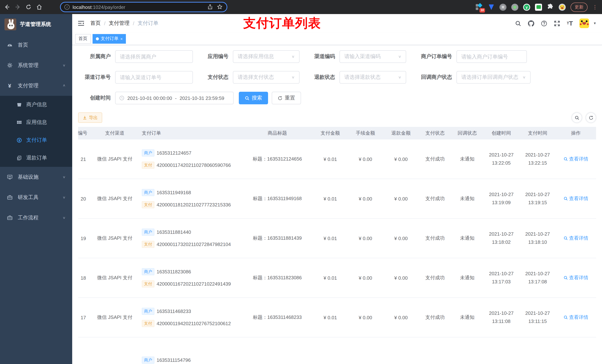 This screenshot has width=602, height=364. Describe the element at coordinates (97, 98) in the screenshot. I see `create-time-label: 创建时间` at that location.